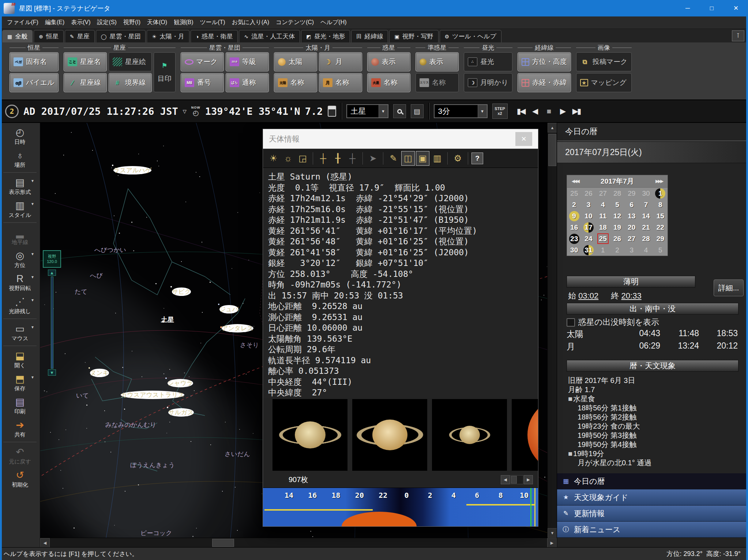  What do you see at coordinates (85, 83) in the screenshot?
I see `ribbon-button-const-line: ∕星座線` at bounding box center [85, 83].